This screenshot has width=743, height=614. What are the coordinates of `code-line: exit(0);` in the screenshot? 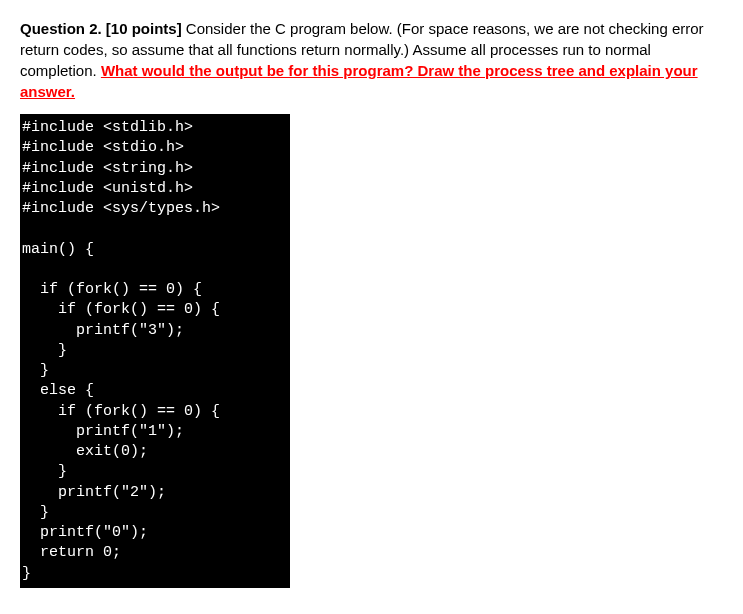 It's located at (85, 452).